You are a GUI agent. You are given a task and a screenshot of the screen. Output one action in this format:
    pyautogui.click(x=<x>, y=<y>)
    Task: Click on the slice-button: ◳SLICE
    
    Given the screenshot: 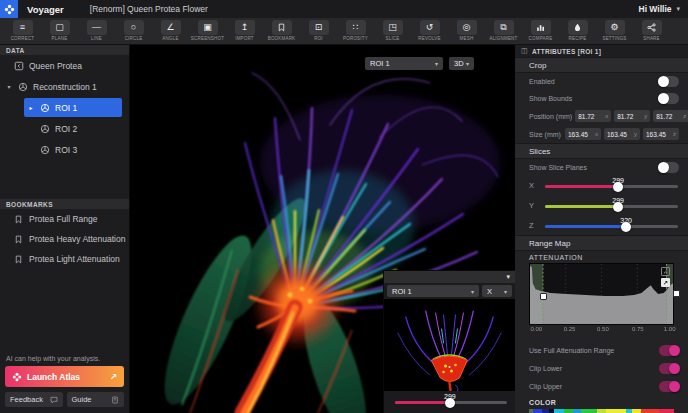 What is the action you would take?
    pyautogui.click(x=392, y=30)
    